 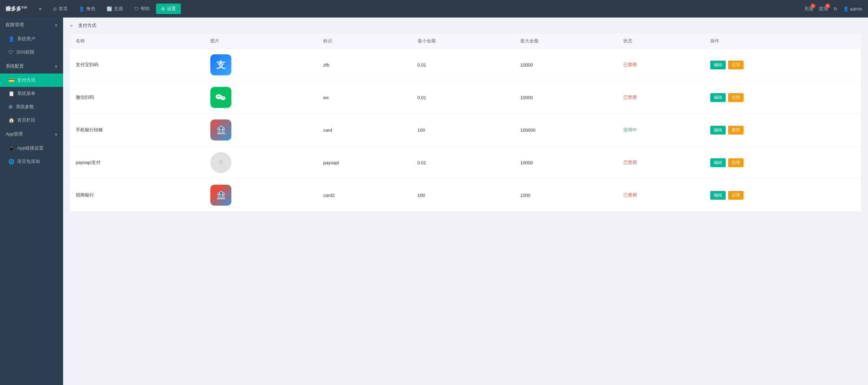 I want to click on col-min-amount: 最小金额, so click(x=463, y=41).